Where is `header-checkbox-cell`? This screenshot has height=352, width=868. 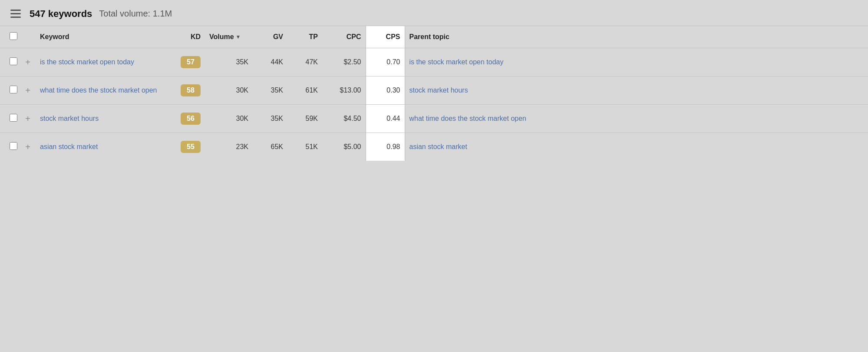 header-checkbox-cell is located at coordinates (10, 37).